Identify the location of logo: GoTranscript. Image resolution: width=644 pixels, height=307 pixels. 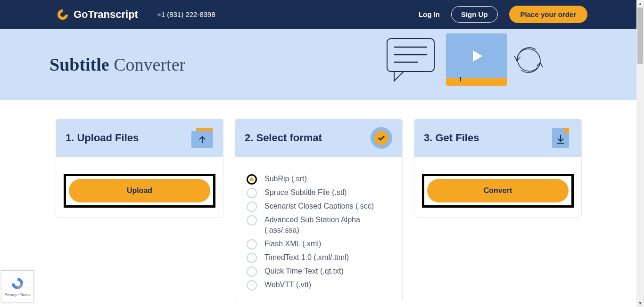
(97, 15).